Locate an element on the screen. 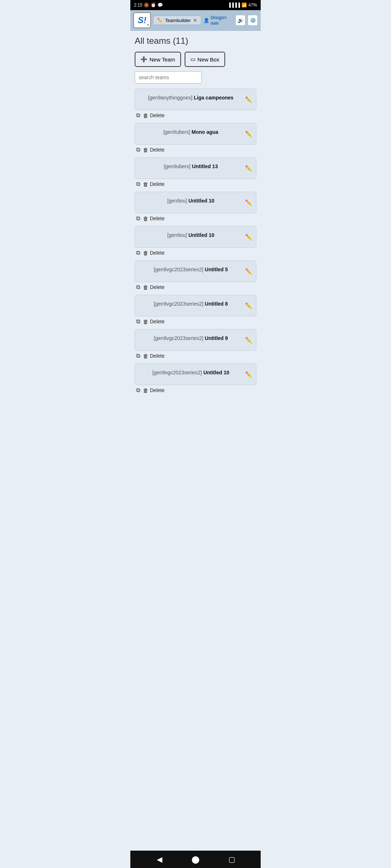 The height and width of the screenshot is (868, 391). mute-icon: 🔕 is located at coordinates (146, 5).